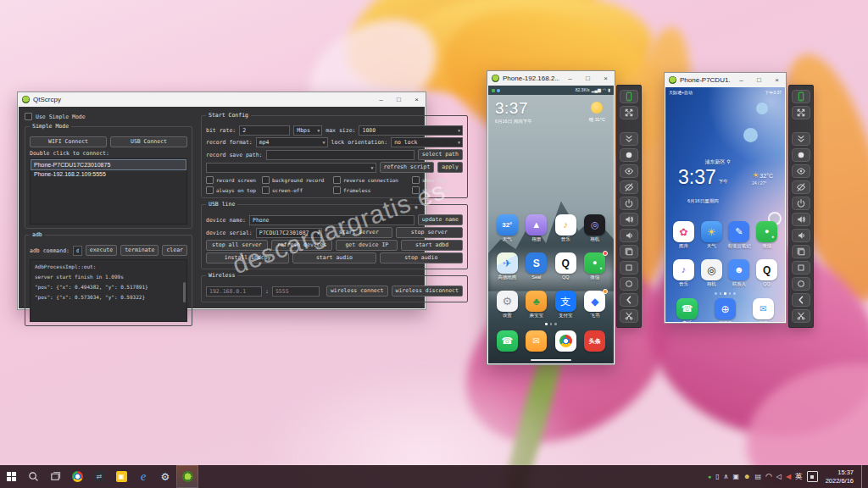  Describe the element at coordinates (776, 80) in the screenshot. I see `close-button: ×` at that location.